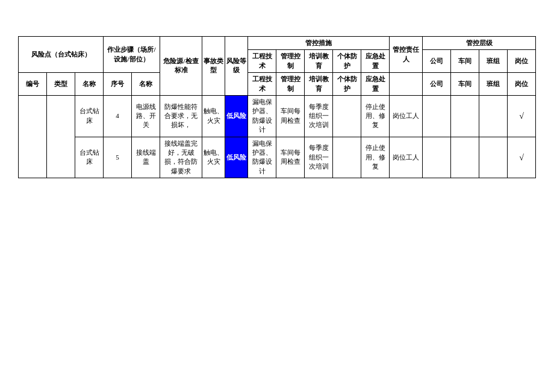 This screenshot has width=554, height=392. I want to click on header-weixian-mingcheng: 名称, so click(146, 84).